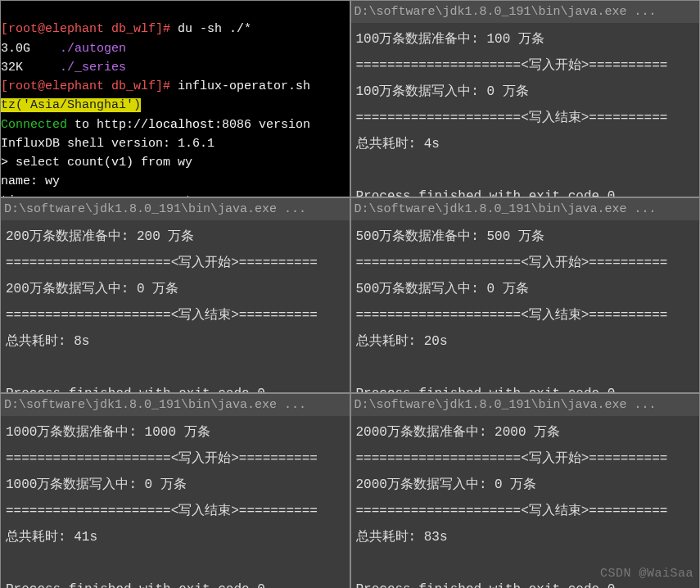 Image resolution: width=700 pixels, height=588 pixels. What do you see at coordinates (97, 162) in the screenshot?
I see `select-query: > select count(v1) from wy` at bounding box center [97, 162].